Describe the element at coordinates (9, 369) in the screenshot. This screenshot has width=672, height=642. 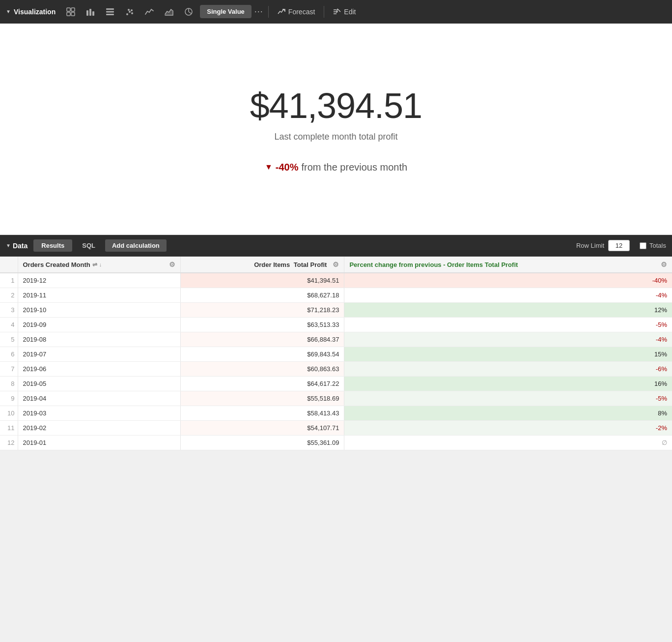
I see `row-number: 7` at that location.